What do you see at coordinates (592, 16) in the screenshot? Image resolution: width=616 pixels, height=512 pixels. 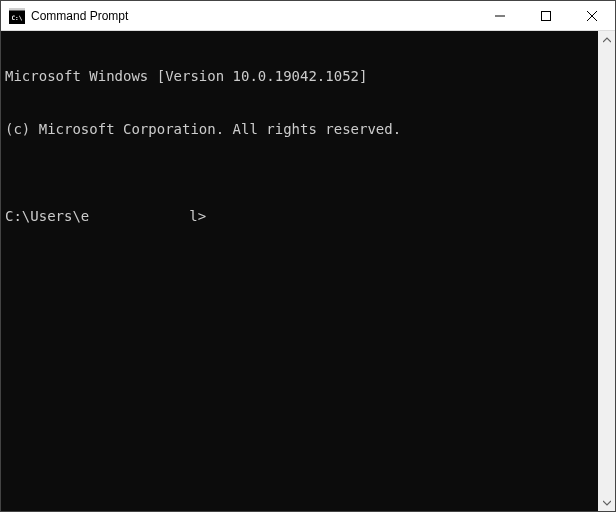 I see `close-button` at bounding box center [592, 16].